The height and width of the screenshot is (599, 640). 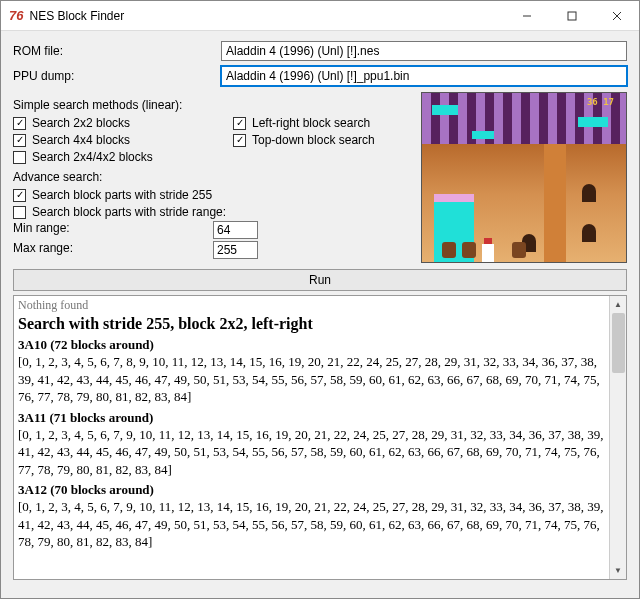 I want to click on check-left-right-label: Left-right block search, so click(x=311, y=123).